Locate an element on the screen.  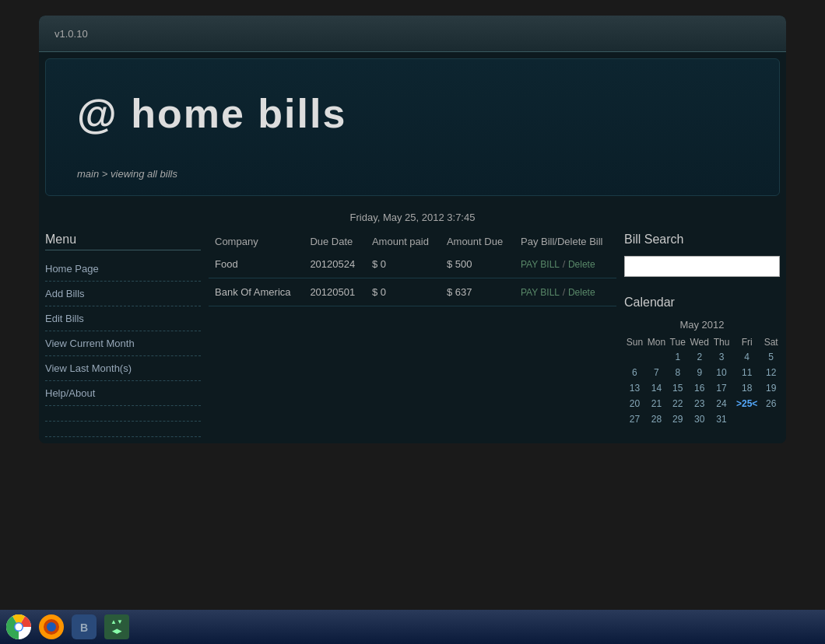
calendar-day: 16 is located at coordinates (699, 388).